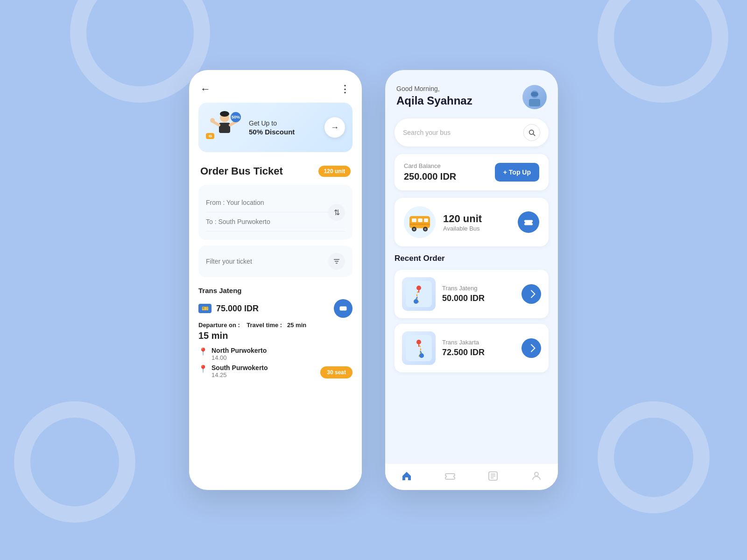  Describe the element at coordinates (284, 128) in the screenshot. I see `promo-text: Get Up to 50% Discount` at that location.